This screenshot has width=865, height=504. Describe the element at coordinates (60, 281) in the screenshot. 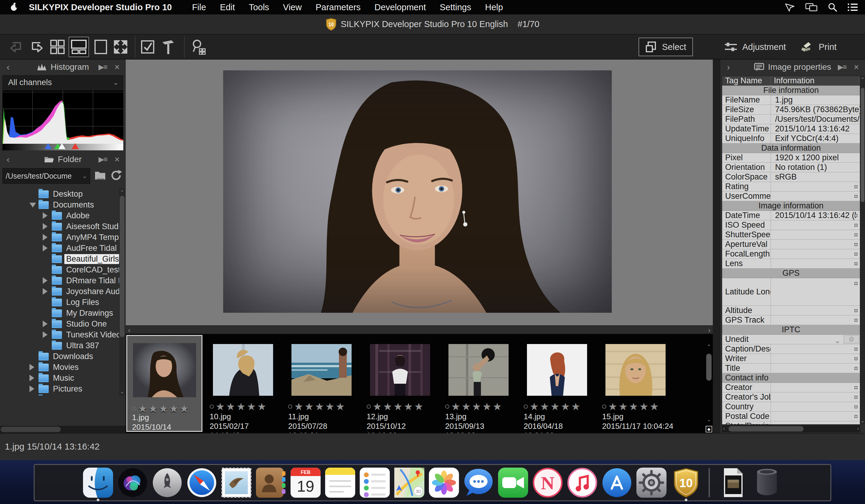

I see `sidebar-item-drmare-tidal-m: DRmare Tidal M` at that location.